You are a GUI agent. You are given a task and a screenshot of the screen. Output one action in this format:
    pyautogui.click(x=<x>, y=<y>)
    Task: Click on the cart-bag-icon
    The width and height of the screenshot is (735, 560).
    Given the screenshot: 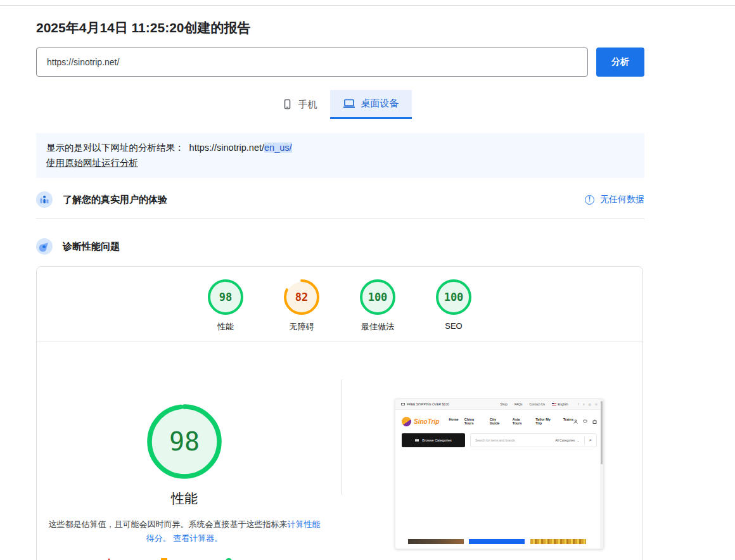 What is the action you would take?
    pyautogui.click(x=594, y=422)
    